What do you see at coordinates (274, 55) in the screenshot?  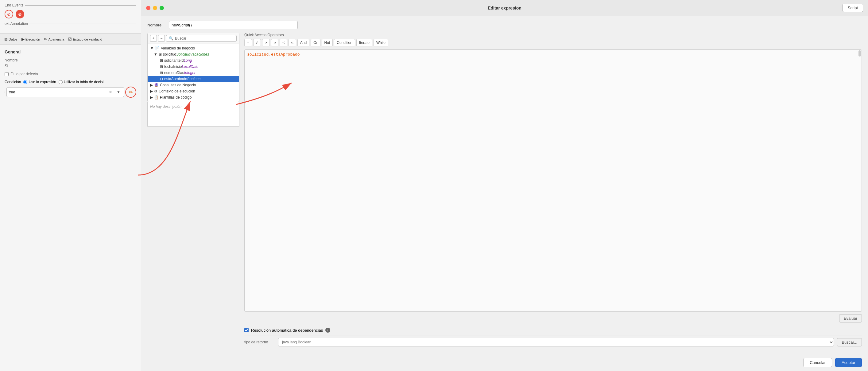 I see `expression-text: solicitud.estaAprobado` at bounding box center [274, 55].